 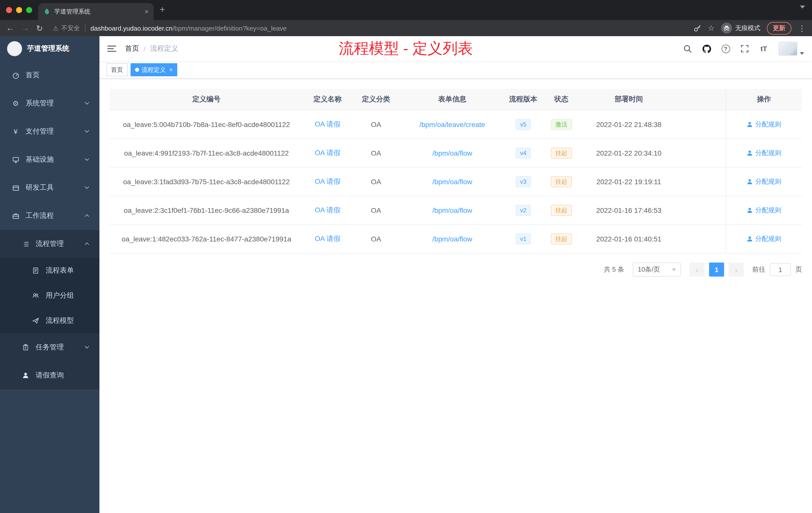 I want to click on fullscreen-icon, so click(x=745, y=49).